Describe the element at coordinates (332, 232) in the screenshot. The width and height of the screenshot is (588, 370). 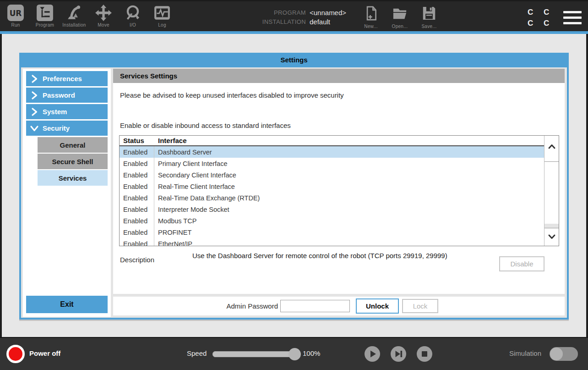
I see `table-row-profinet: Enabled PROFINET` at that location.